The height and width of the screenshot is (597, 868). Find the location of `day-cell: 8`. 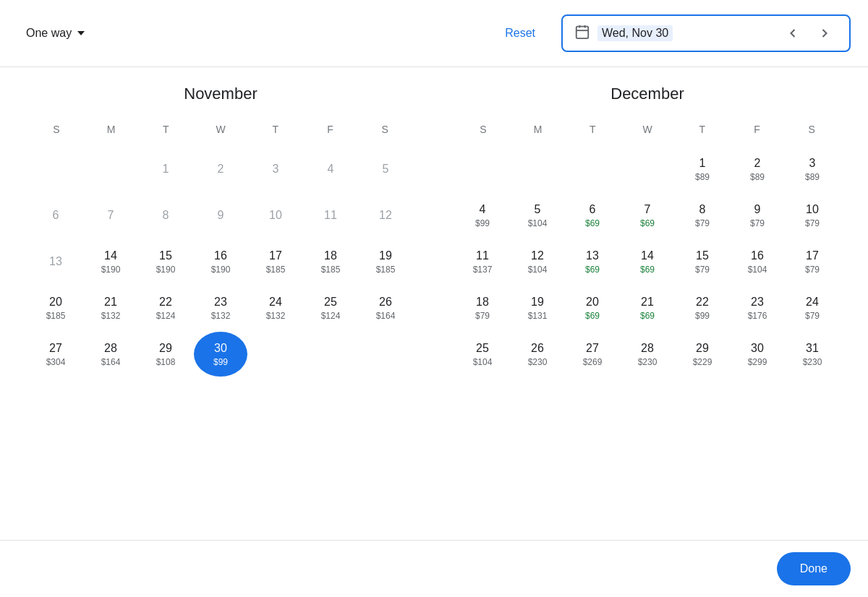

day-cell: 8 is located at coordinates (166, 215).